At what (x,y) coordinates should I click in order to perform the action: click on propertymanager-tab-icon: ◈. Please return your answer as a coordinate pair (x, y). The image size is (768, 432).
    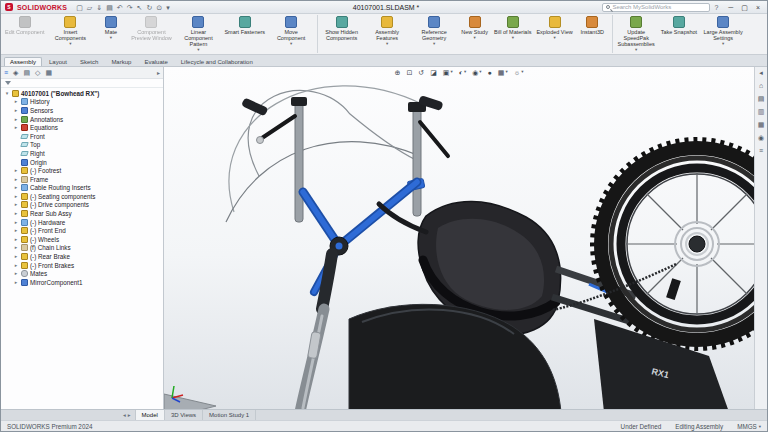
    Looking at the image, I should click on (16, 72).